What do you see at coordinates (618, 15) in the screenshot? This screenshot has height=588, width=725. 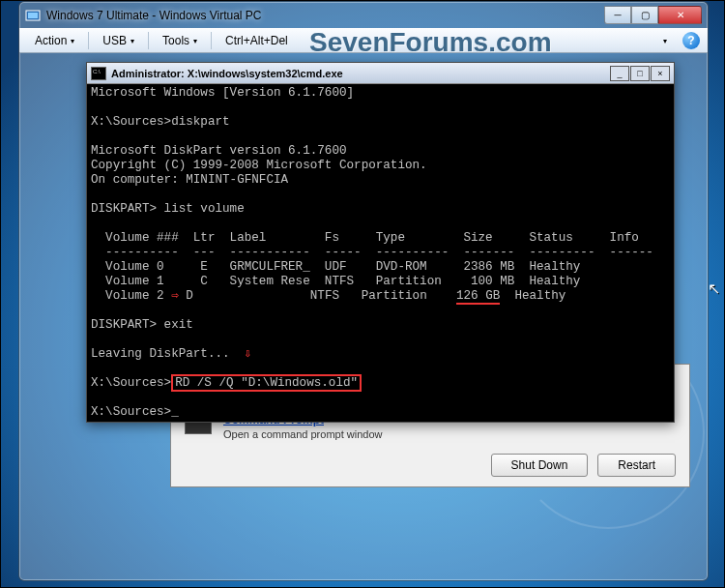 I see `minimize-button: ─` at bounding box center [618, 15].